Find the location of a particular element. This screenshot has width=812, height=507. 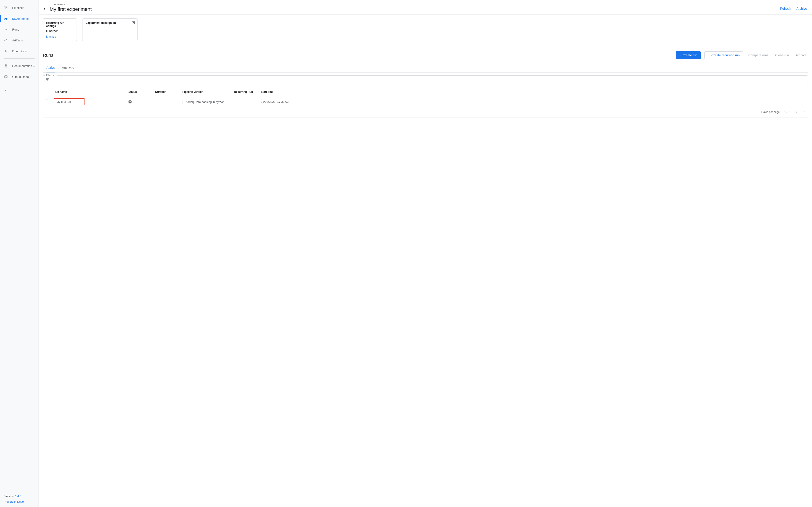

nav-label: Artifacts is located at coordinates (17, 40).